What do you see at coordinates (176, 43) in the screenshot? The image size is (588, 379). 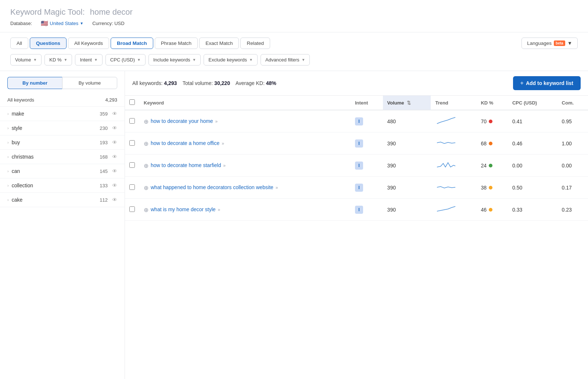 I see `tab-phrase-match: Phrase Match` at bounding box center [176, 43].